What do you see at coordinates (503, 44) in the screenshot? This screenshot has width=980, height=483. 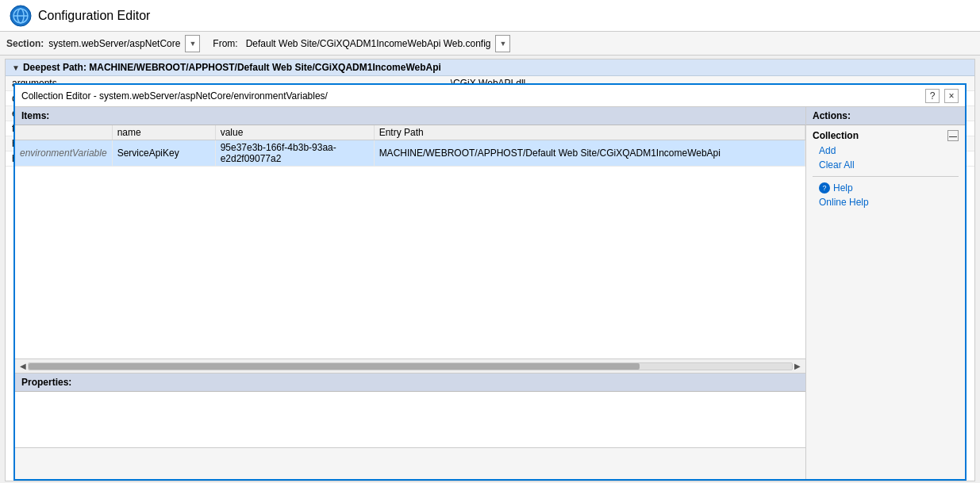 I see `from-dropdown: ▼` at bounding box center [503, 44].